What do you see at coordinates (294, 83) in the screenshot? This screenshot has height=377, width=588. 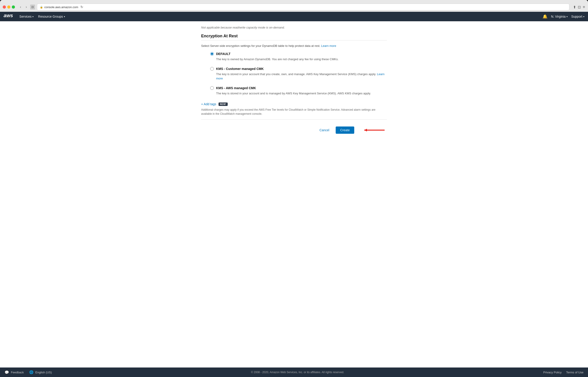 I see `page-content: Not applicable because read/write capaci…` at bounding box center [294, 83].